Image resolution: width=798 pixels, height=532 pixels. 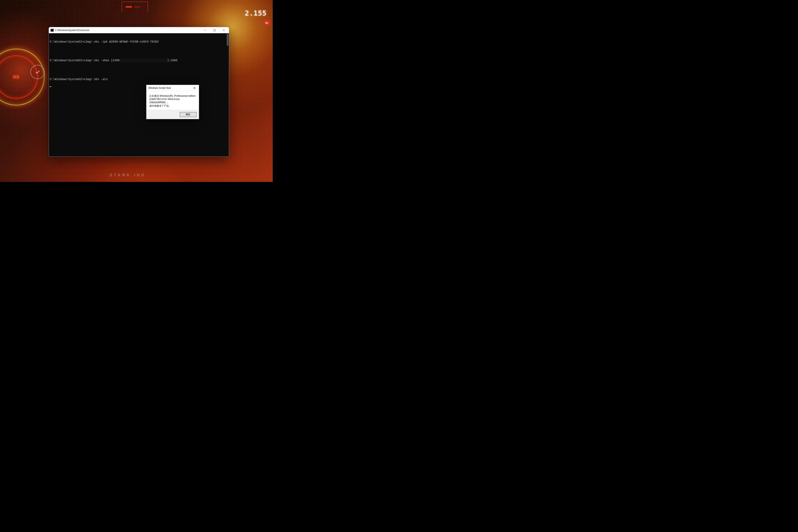 I want to click on cmd-scrollbar-thumb, so click(x=227, y=40).